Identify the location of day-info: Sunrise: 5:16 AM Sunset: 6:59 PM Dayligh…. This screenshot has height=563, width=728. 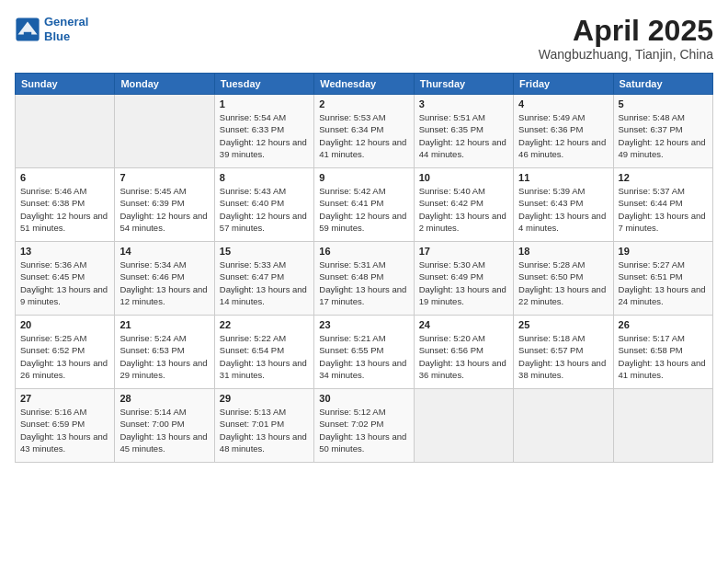
(64, 431).